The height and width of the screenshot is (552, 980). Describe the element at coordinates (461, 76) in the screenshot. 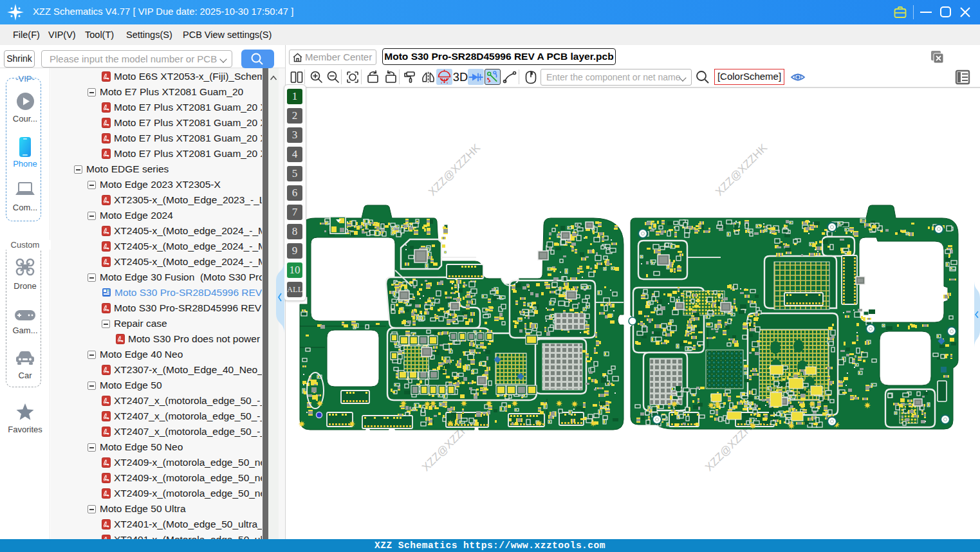

I see `svg-text: 3D` at that location.